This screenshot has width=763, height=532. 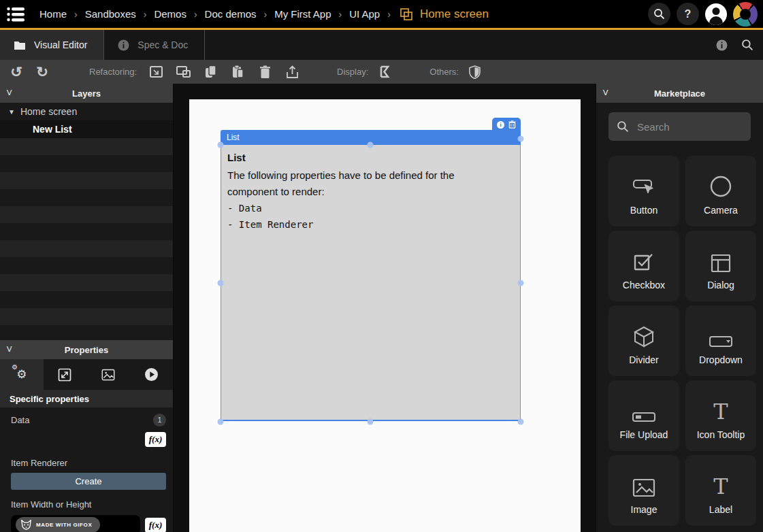 I want to click on delete-icon, so click(x=265, y=72).